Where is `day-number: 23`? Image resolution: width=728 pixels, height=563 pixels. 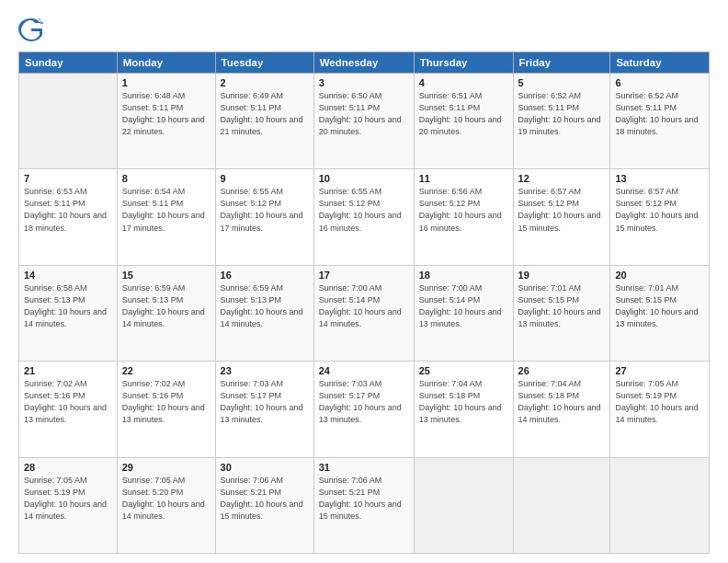
day-number: 23 is located at coordinates (265, 371).